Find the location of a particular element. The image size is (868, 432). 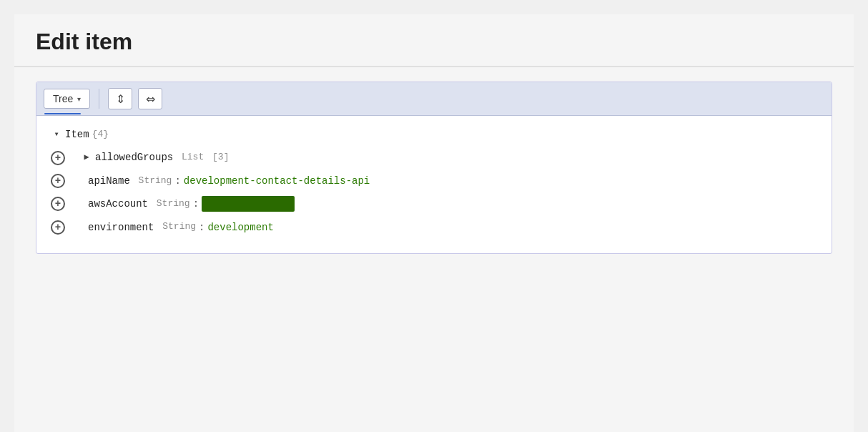

list-item: + environment String : development is located at coordinates (434, 227).